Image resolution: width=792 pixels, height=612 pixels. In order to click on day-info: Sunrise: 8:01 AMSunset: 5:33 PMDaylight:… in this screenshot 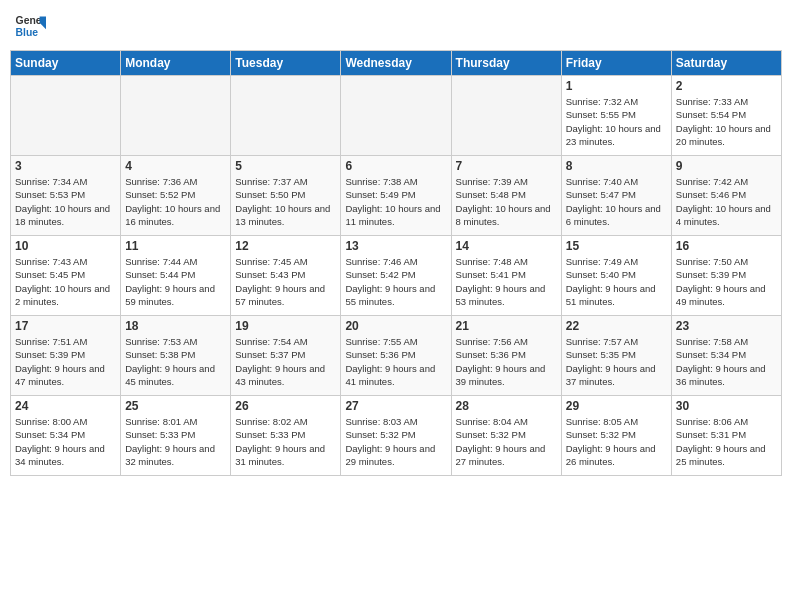, I will do `click(176, 442)`.